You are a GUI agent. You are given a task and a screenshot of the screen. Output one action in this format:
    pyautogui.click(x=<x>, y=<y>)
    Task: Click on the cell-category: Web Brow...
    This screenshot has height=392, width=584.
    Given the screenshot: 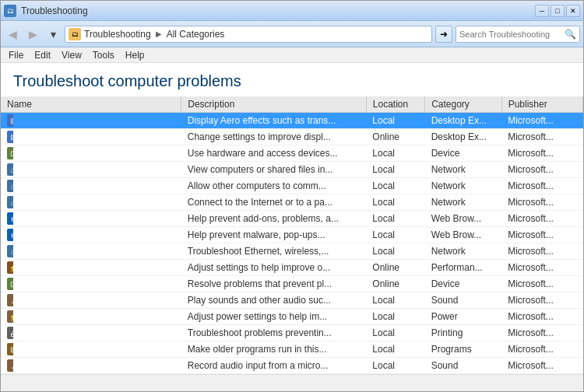 What is the action you would take?
    pyautogui.click(x=464, y=235)
    